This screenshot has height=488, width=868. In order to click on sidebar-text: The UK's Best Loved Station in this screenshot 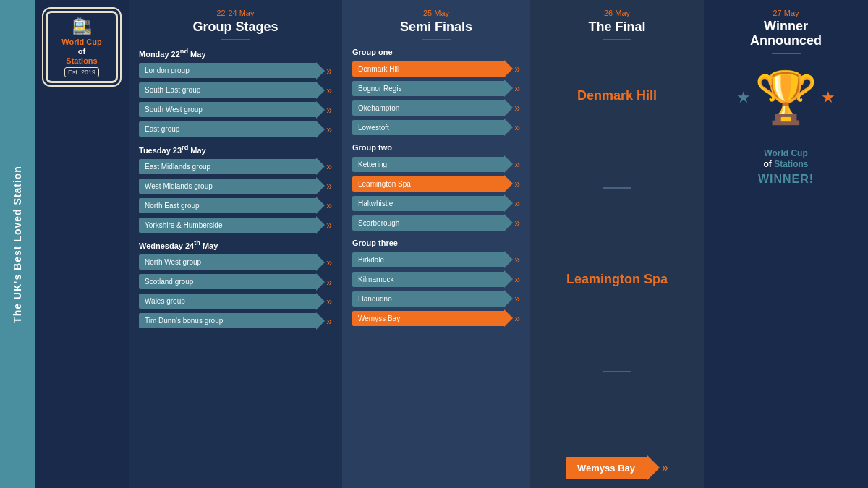, I will do `click(17, 244)`.